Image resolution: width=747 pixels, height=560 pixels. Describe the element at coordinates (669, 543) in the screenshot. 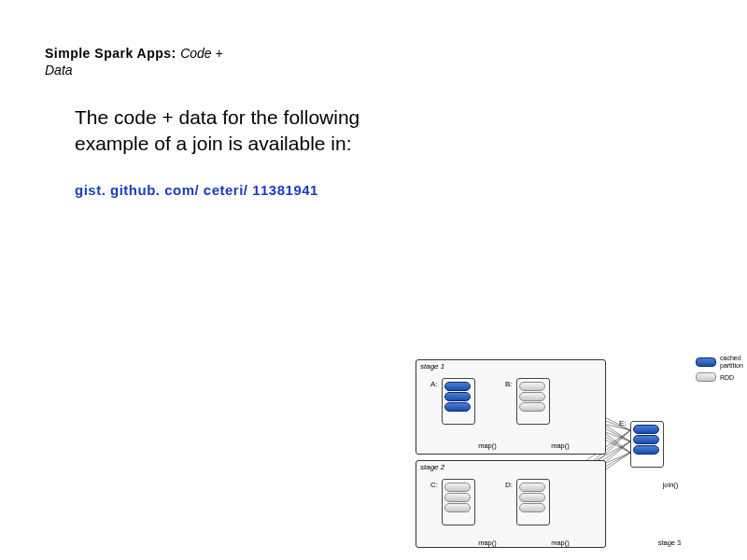

I see `stage-3-label: stage 3` at that location.